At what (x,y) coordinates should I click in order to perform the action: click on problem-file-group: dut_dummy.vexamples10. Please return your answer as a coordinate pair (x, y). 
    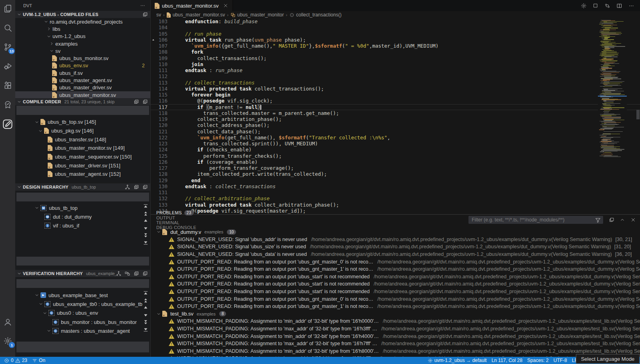
    Looking at the image, I should click on (395, 232).